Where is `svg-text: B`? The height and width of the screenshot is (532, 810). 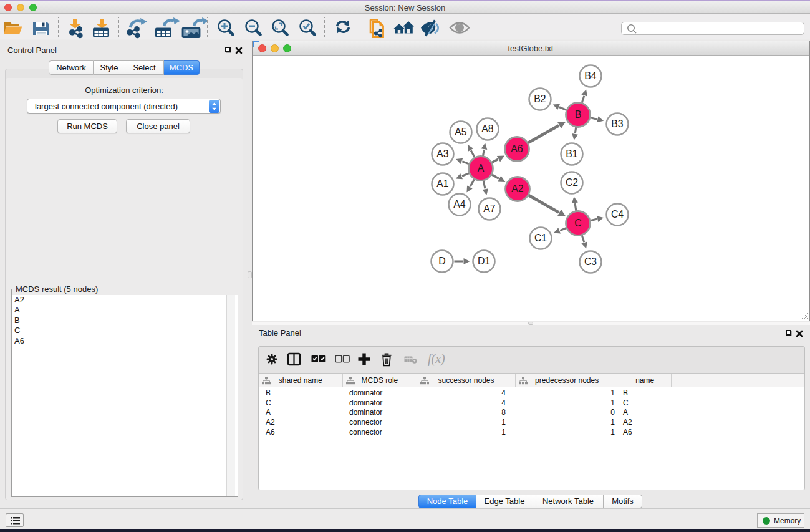
svg-text: B is located at coordinates (579, 115).